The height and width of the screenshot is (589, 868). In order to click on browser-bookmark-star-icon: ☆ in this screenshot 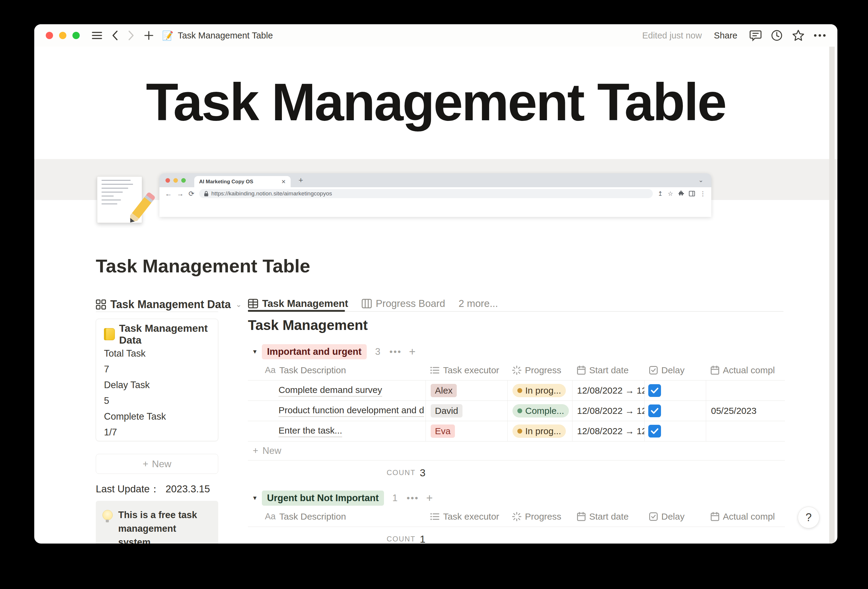, I will do `click(670, 193)`.